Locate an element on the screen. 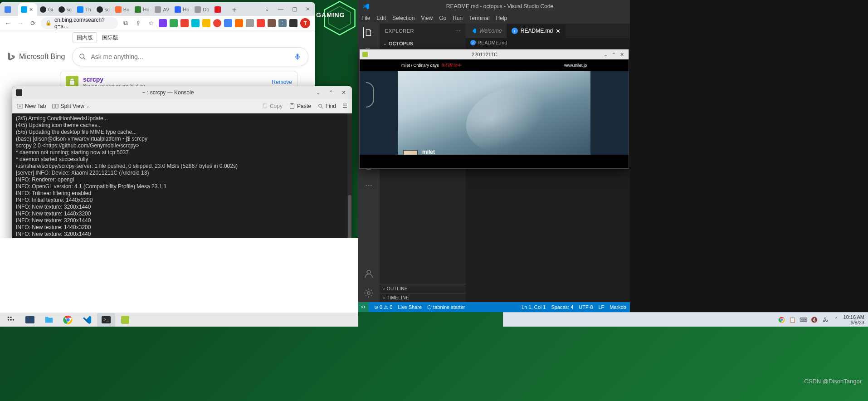  tabnine-status: ⬡ tabnine starter is located at coordinates (446, 308).